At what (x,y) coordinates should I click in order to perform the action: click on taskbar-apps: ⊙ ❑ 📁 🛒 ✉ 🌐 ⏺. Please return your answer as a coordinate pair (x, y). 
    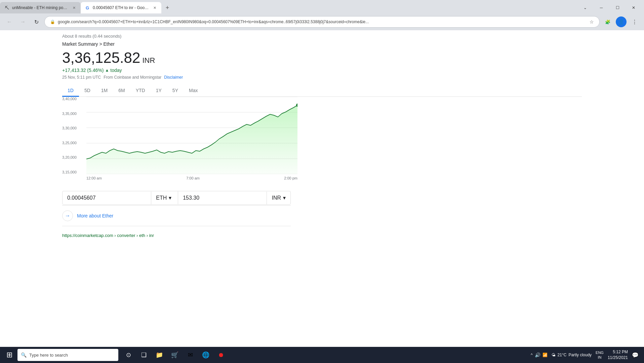
    Looking at the image, I should click on (175, 355).